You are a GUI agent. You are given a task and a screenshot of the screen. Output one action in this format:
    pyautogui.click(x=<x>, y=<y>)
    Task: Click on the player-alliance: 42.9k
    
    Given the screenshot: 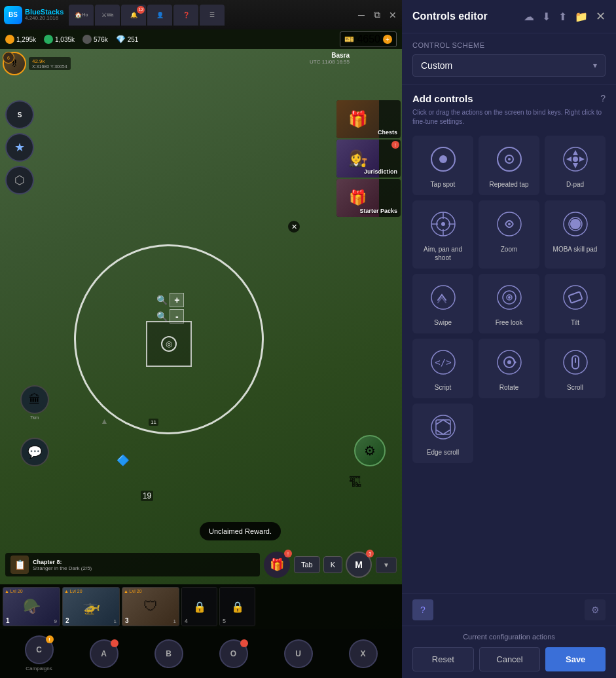 What is the action you would take?
    pyautogui.click(x=50, y=62)
    